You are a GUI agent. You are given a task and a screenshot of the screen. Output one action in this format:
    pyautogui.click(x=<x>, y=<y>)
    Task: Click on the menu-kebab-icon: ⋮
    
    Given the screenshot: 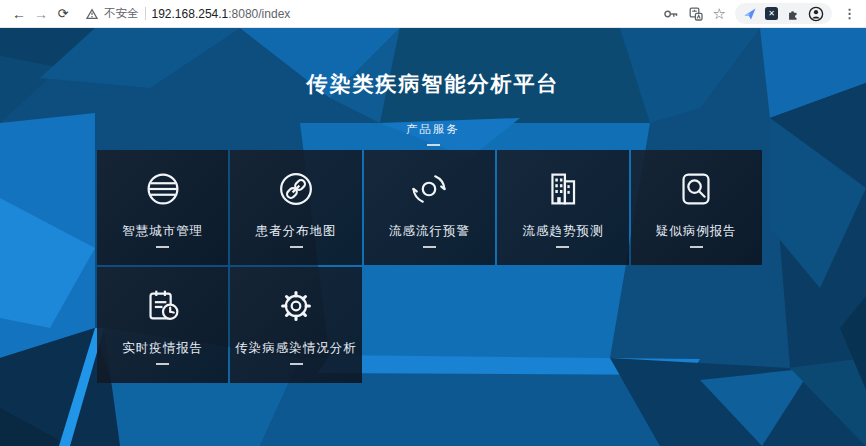 What is the action you would take?
    pyautogui.click(x=850, y=14)
    